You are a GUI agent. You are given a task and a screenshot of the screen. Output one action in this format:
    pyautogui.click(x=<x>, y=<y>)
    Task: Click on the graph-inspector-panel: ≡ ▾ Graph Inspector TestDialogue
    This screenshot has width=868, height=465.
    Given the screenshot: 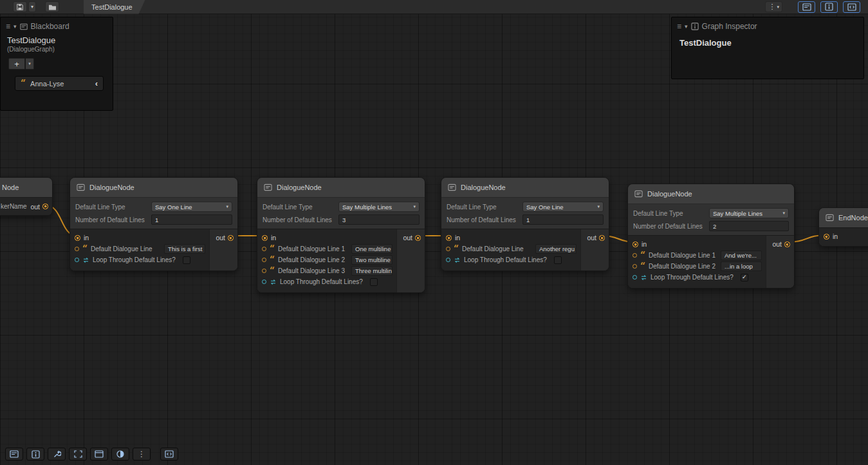 What is the action you would take?
    pyautogui.click(x=768, y=48)
    